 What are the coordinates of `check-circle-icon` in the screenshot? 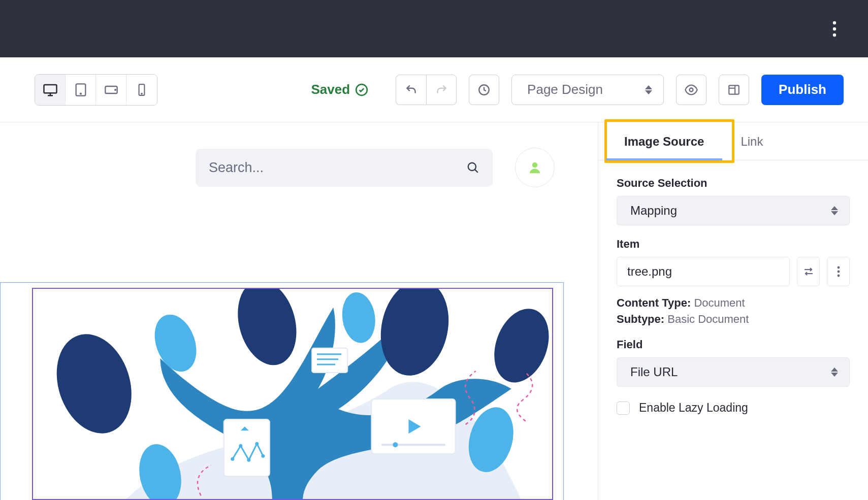 It's located at (362, 90).